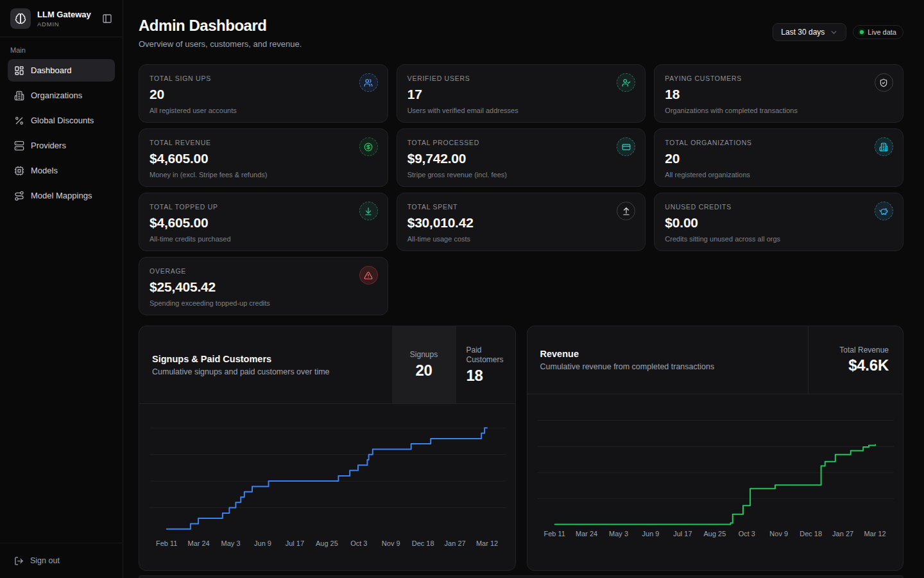 The height and width of the screenshot is (578, 924). I want to click on sidebar-item-label: Models, so click(44, 171).